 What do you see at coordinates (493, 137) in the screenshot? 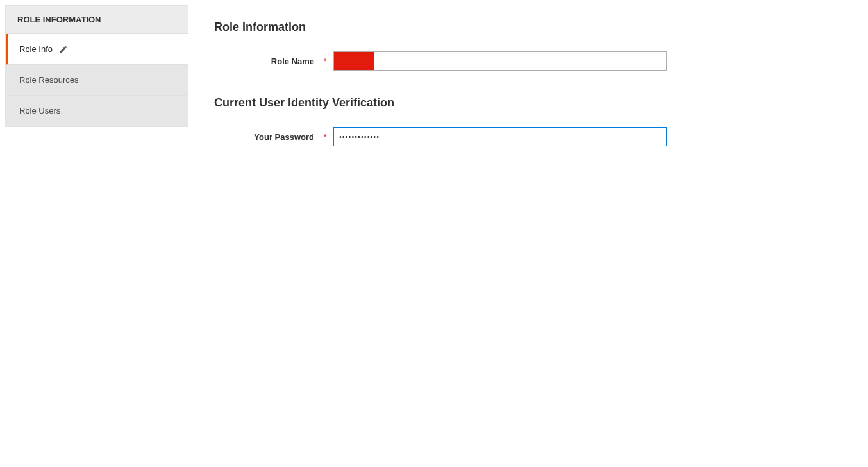
I see `form-row-your-password: Your Password * •••••••••••••` at bounding box center [493, 137].